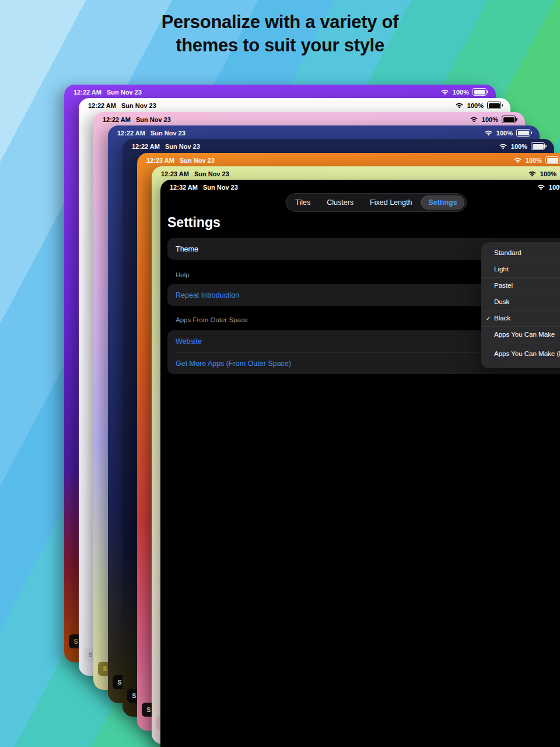  Describe the element at coordinates (340, 203) in the screenshot. I see `tab-clusters: Clusters` at that location.